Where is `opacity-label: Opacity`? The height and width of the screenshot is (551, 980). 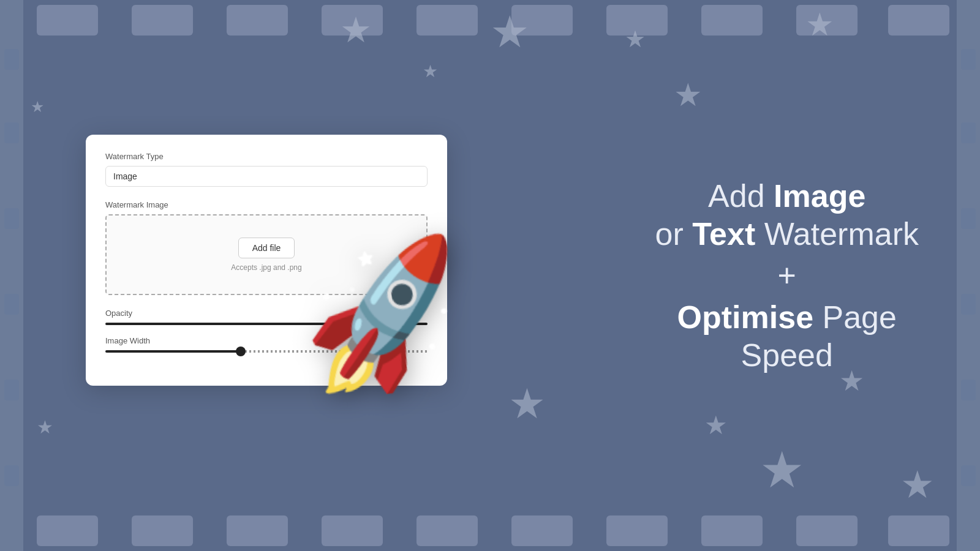
opacity-label: Opacity is located at coordinates (266, 313).